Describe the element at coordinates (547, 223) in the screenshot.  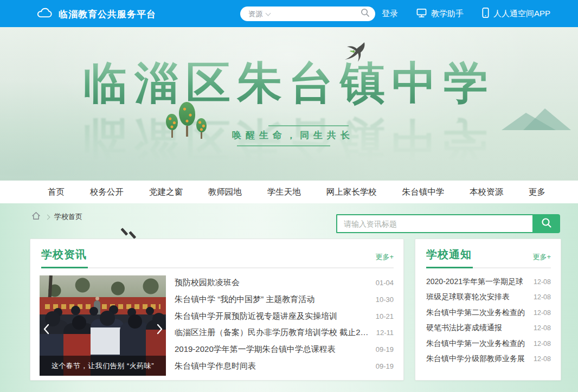
I see `news-search-button` at that location.